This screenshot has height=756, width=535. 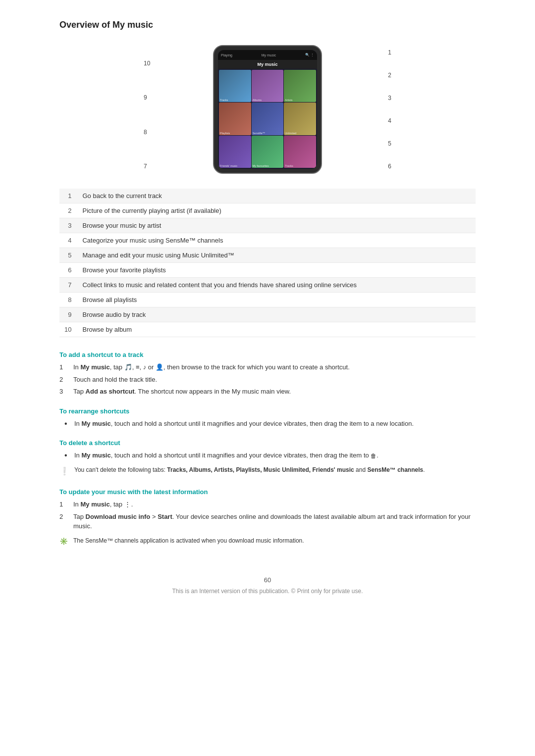 I want to click on callout-number-cell: 4, so click(x=68, y=241).